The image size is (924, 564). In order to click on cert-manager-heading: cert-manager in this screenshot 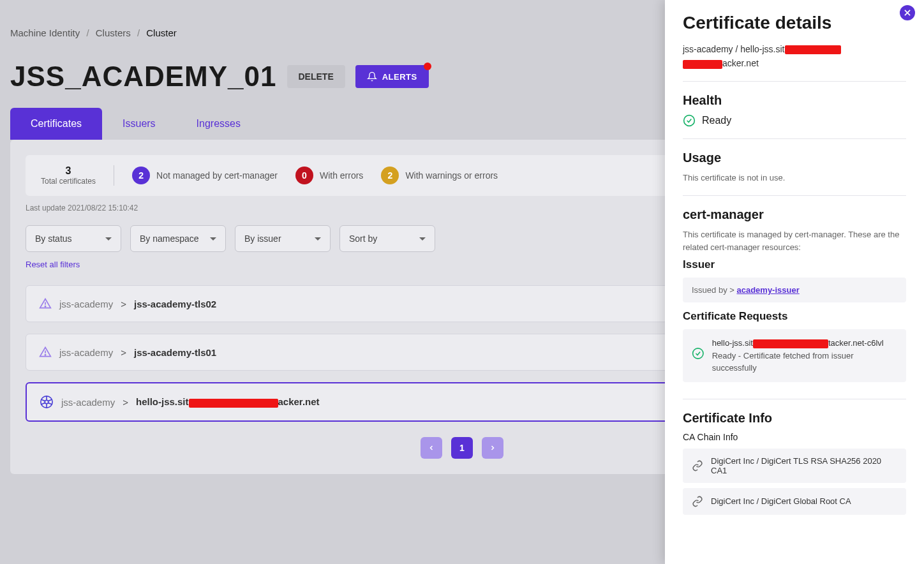, I will do `click(794, 214)`.